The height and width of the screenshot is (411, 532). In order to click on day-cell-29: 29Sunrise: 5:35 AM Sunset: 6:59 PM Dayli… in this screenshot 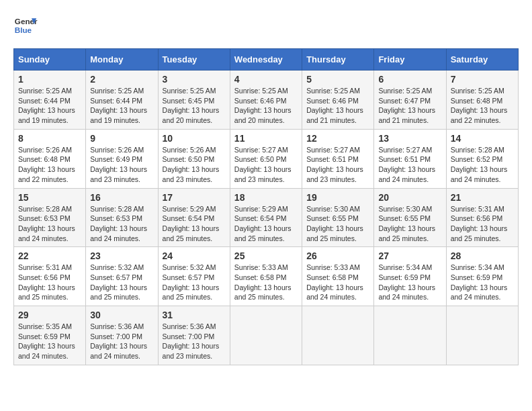, I will do `click(50, 336)`.